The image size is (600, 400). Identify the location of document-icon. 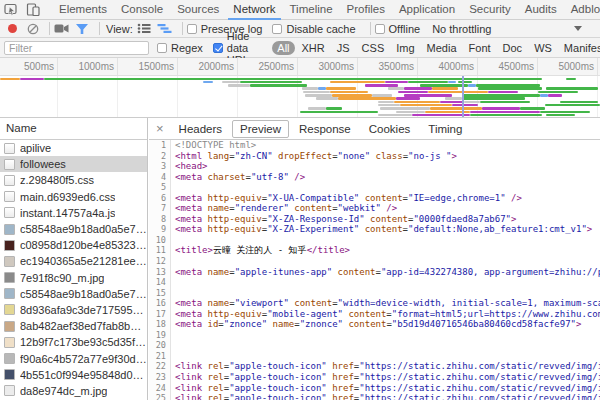
(10, 164).